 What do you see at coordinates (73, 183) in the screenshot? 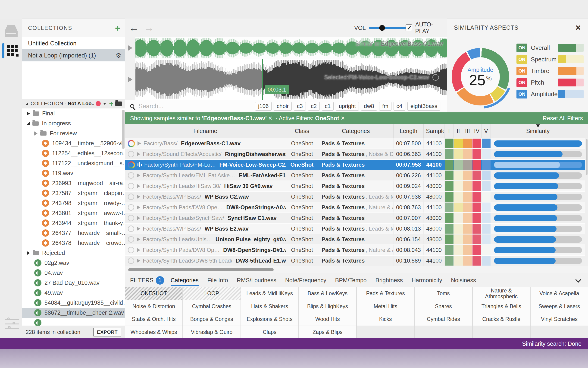
I see `tree-file-row: 236993__mugwood__air-ra…` at bounding box center [73, 183].